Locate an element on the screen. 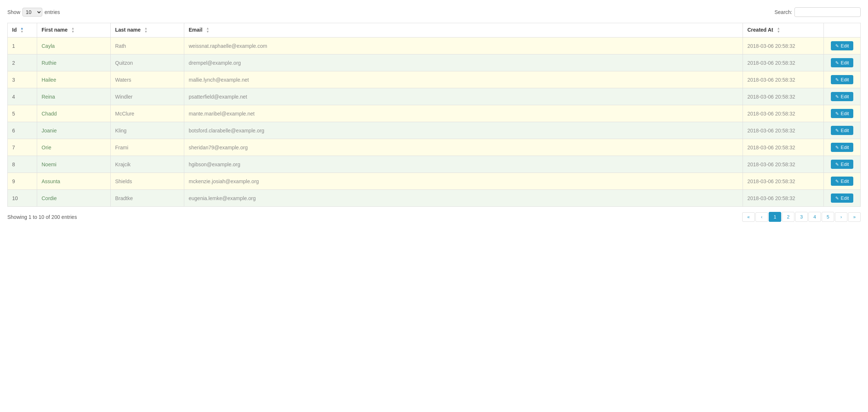  show-entries-container: Show 10 25 50 100 entries is located at coordinates (34, 12).